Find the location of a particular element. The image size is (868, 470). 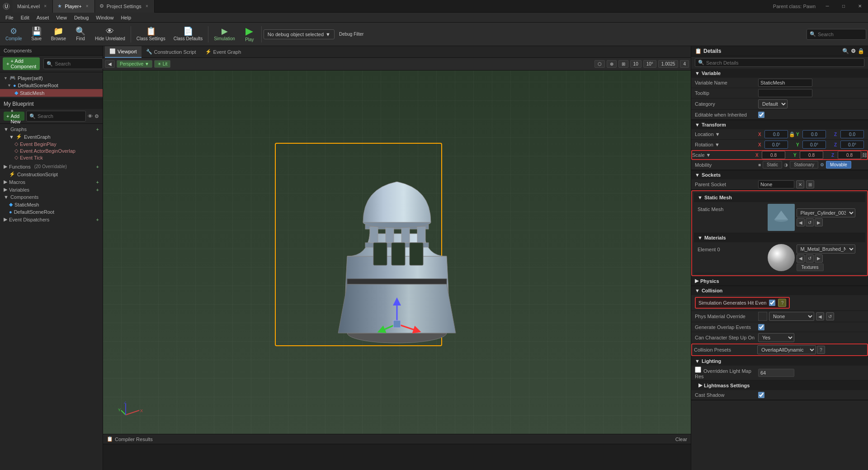

stationary-mobility-button: Stationary is located at coordinates (804, 164).